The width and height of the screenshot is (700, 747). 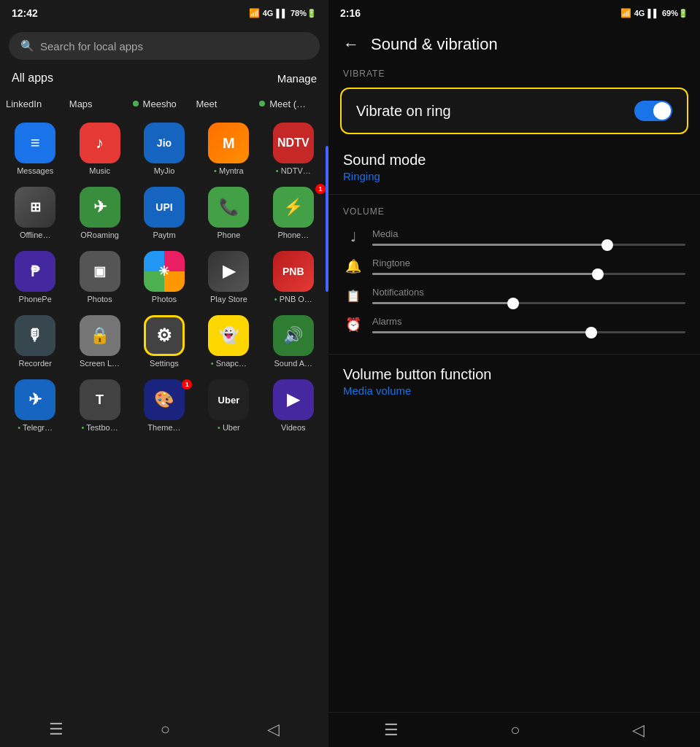 What do you see at coordinates (164, 13) in the screenshot?
I see `status-bar-left: 12:42 📶 4G ▌▌ 78%🔋` at bounding box center [164, 13].